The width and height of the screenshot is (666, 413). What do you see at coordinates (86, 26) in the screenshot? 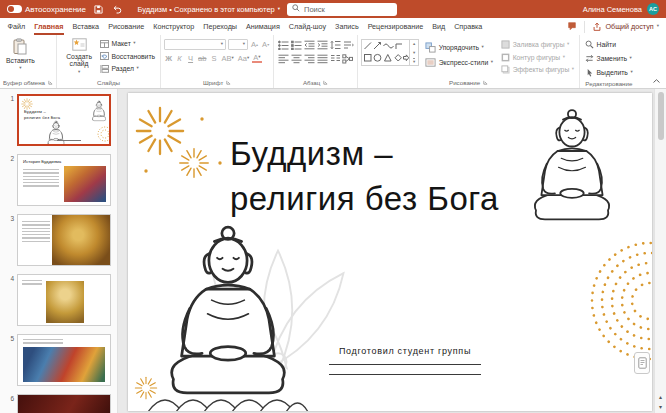
I see `tab-insert: Вставка` at bounding box center [86, 26].